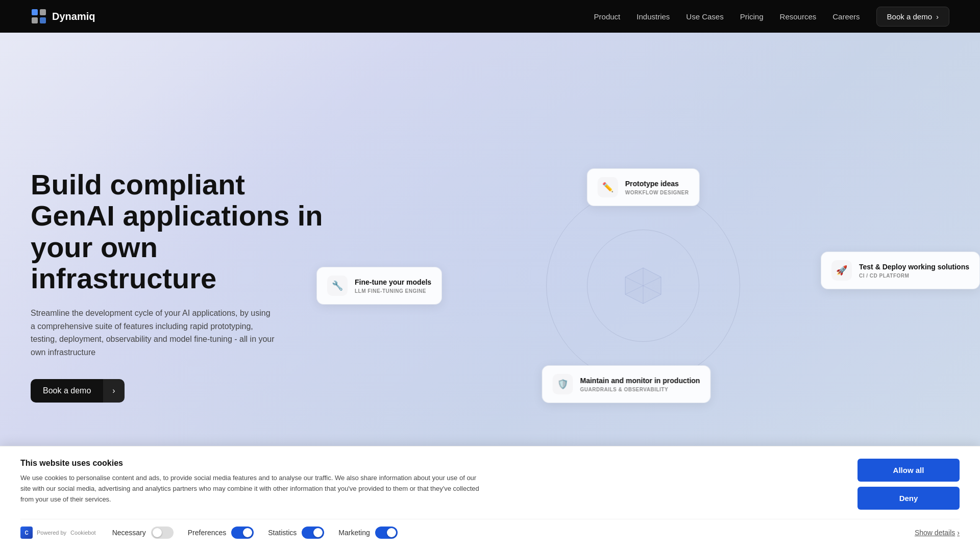 This screenshot has height=551, width=980. I want to click on toggle-necessary, so click(162, 533).